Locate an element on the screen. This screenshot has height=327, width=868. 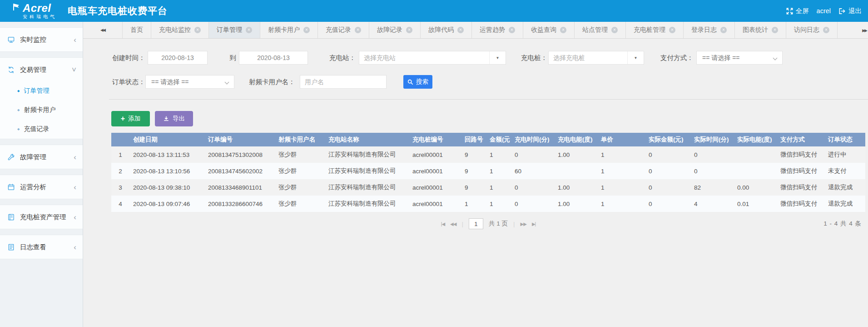
table-cell: 2008134751302008 is located at coordinates (240, 155).